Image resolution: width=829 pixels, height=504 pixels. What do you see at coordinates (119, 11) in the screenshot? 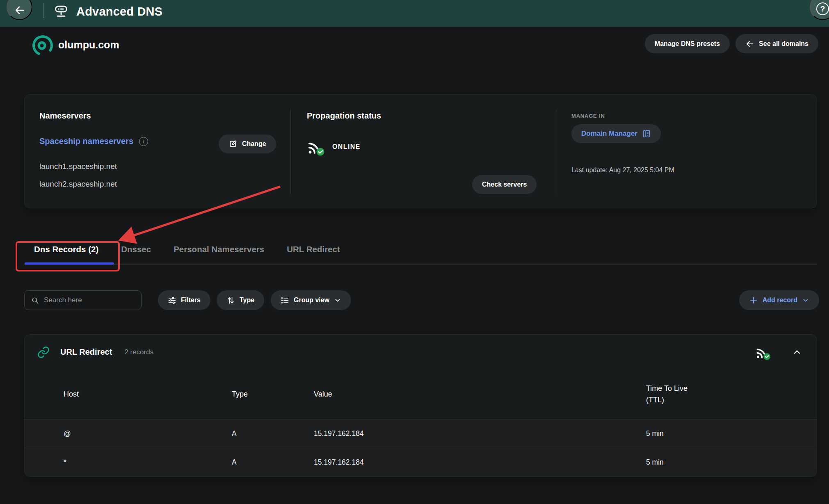
I see `page-title: Advanced DNS` at bounding box center [119, 11].